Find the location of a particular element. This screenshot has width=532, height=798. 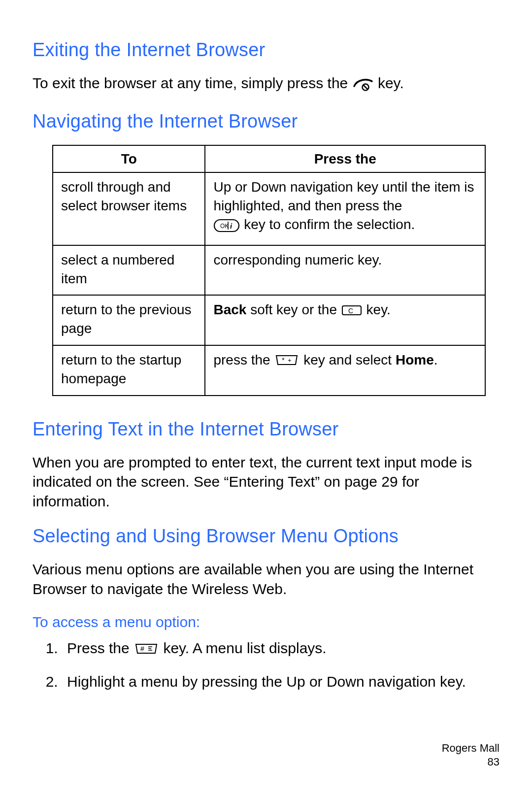

table-row: return to the previous page Back soft ke… is located at coordinates (269, 320).